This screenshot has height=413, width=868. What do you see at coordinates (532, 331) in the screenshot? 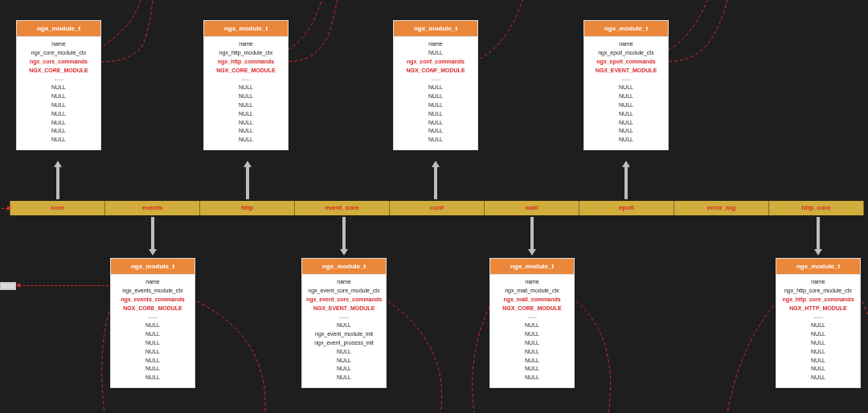
I see `module-body: namengx_mail_module_ctxngx_mail_commands…` at bounding box center [532, 331].